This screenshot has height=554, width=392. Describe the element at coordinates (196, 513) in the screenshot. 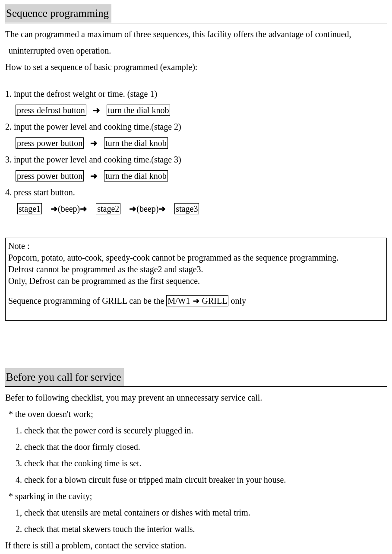

I see `service-c5: 1, check that utensils are metal contain…` at that location.